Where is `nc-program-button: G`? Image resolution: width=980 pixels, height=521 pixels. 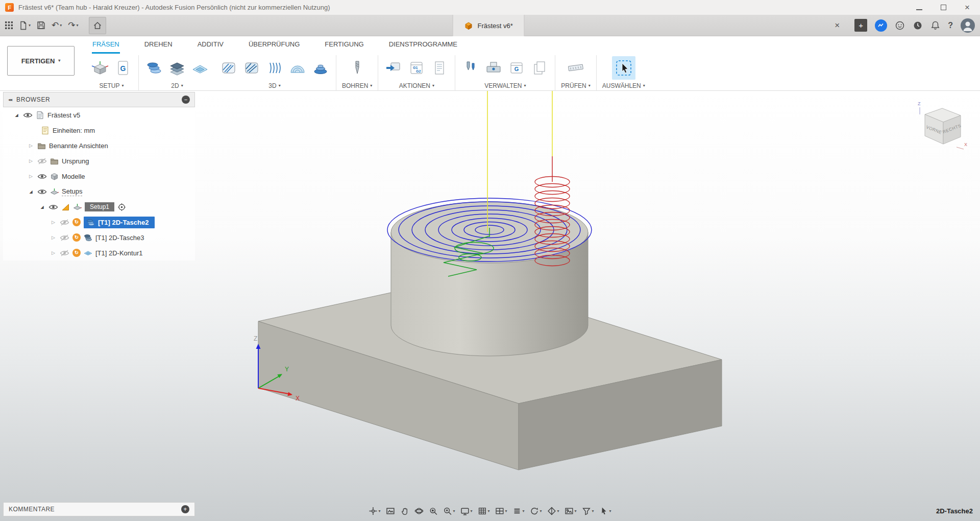 nc-program-button: G is located at coordinates (123, 68).